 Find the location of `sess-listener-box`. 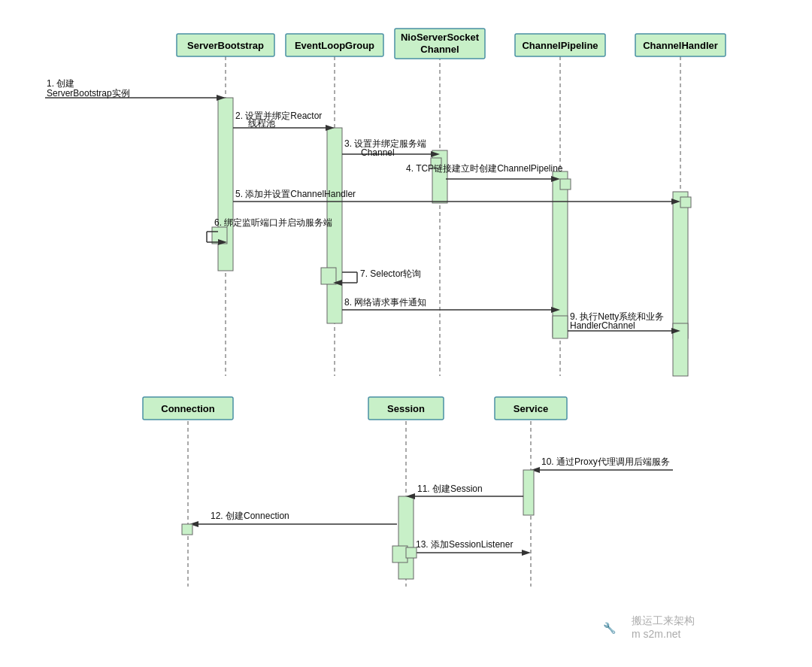

sess-listener-box is located at coordinates (411, 553).